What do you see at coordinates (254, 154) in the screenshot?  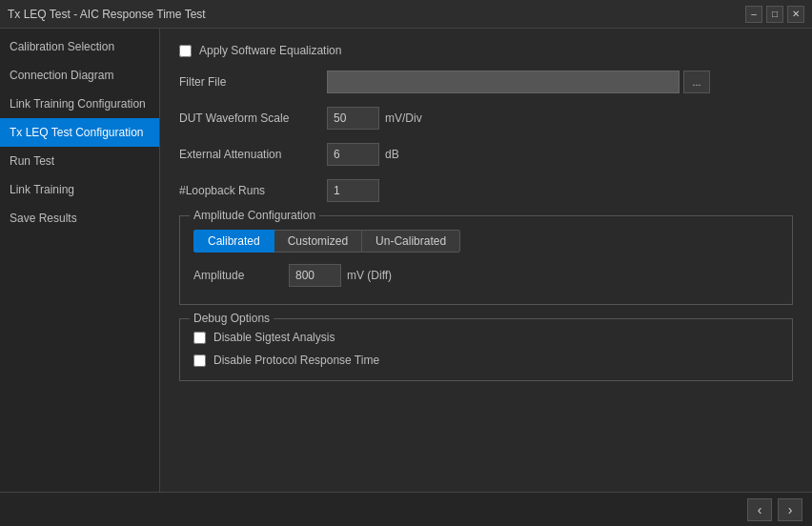 I see `external-attenuation-label: External Attenuation` at bounding box center [254, 154].